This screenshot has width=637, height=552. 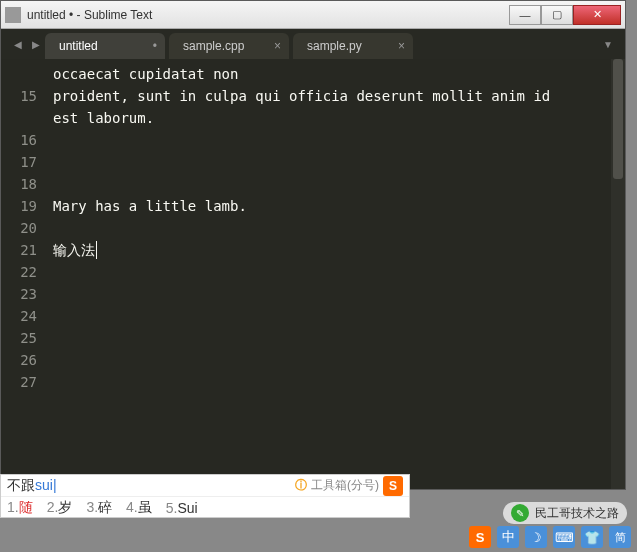 I want to click on candidate-number: 5., so click(x=172, y=508).